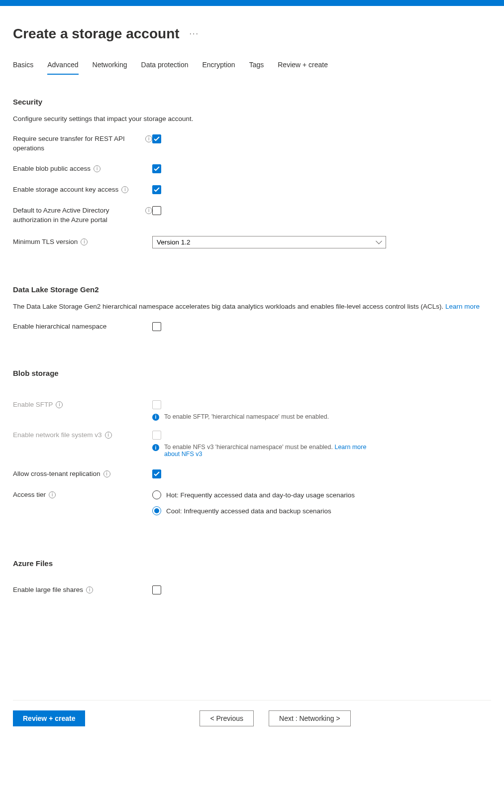 Image resolution: width=504 pixels, height=812 pixels. What do you see at coordinates (157, 511) in the screenshot?
I see `access-tier-cool-radio` at bounding box center [157, 511].